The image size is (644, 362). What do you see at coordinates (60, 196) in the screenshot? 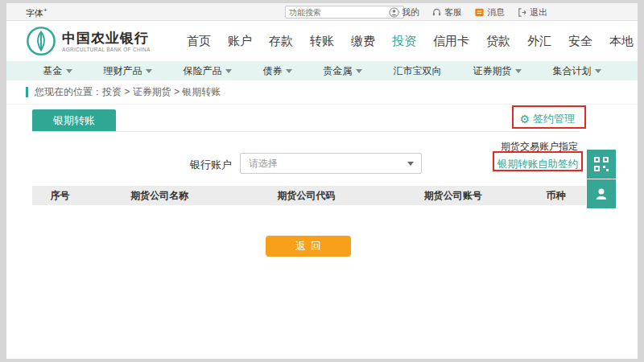
I see `col-serial-number: 序号` at bounding box center [60, 196].